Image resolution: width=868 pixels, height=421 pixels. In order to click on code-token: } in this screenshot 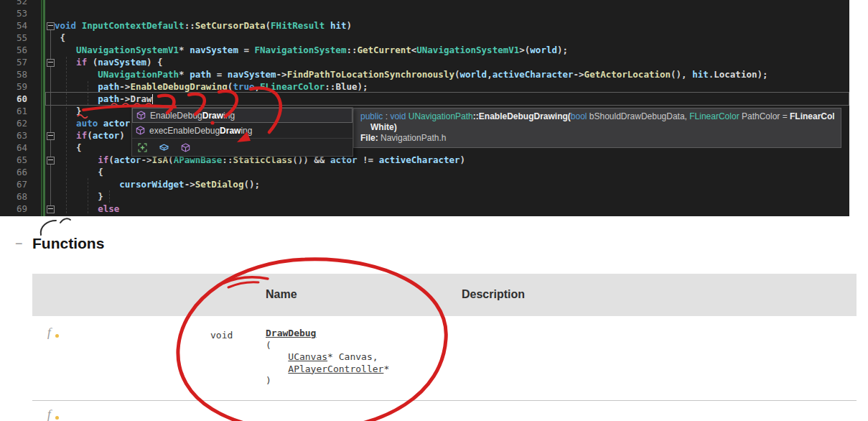, I will do `click(79, 197)`.